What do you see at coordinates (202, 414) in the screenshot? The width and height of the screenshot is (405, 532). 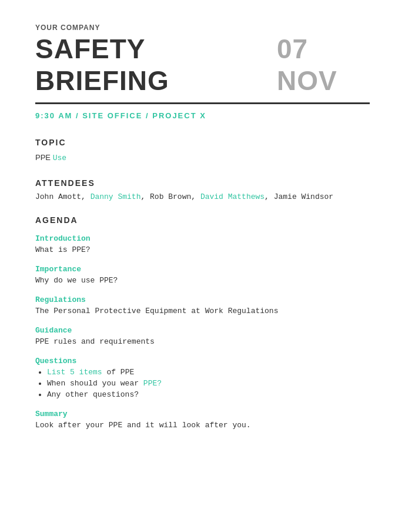 I see `agenda-item-title-summary: Summary` at bounding box center [202, 414].